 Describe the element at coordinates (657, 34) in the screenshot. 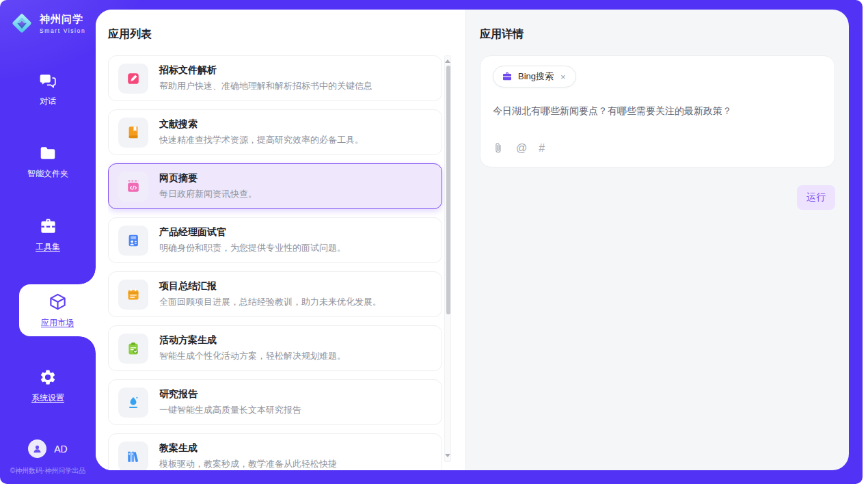

I see `app-detail-title: 应用详情` at that location.